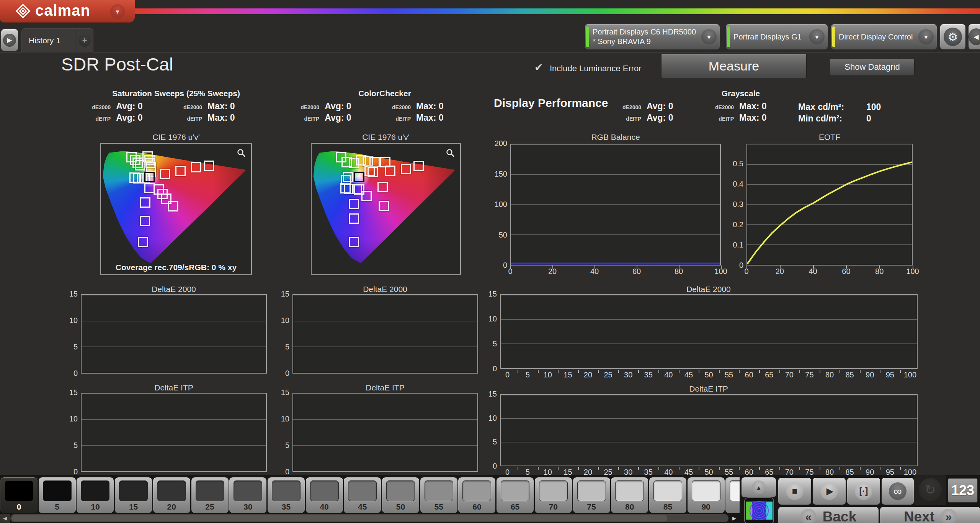  I want to click on pattern-level-button-35: 35, so click(286, 495).